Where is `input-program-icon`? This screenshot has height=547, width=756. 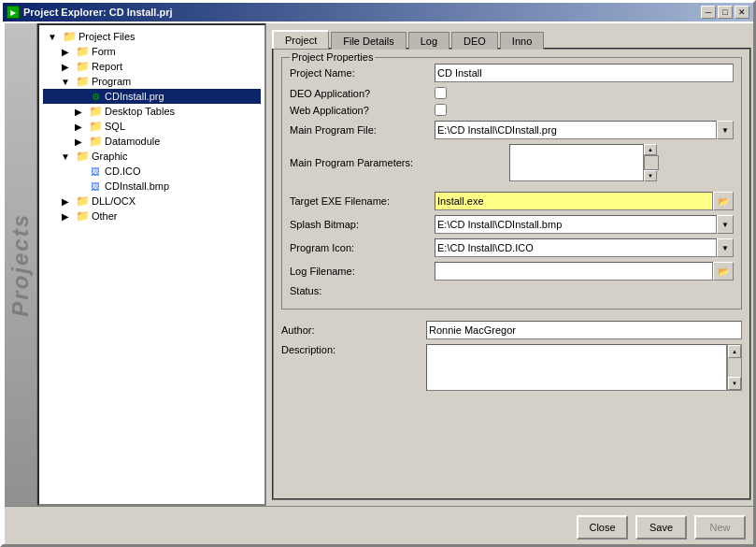 input-program-icon is located at coordinates (576, 248).